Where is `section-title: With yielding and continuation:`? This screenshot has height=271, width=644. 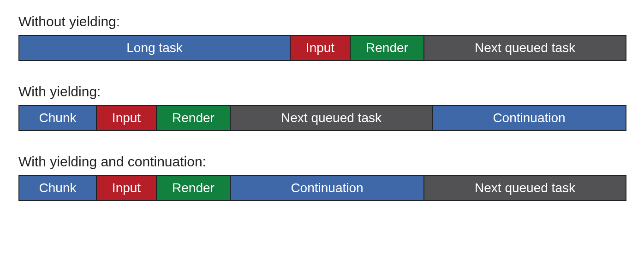
section-title: With yielding and continuation: is located at coordinates (322, 162).